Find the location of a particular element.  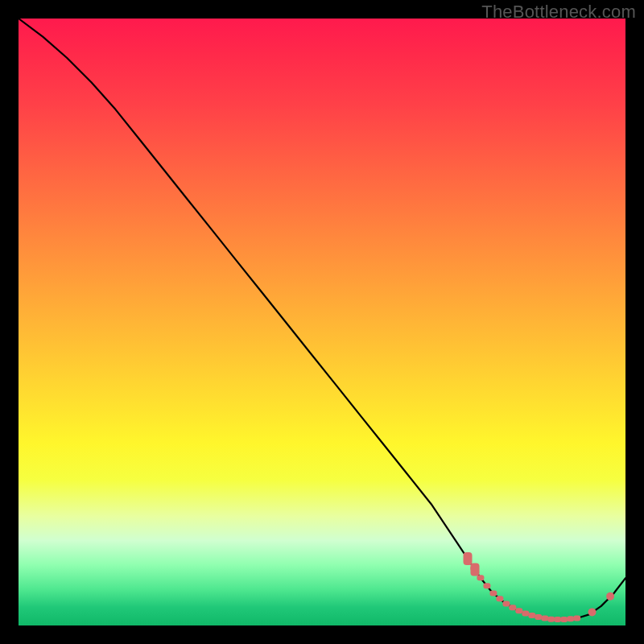

marker-group is located at coordinates (539, 588).